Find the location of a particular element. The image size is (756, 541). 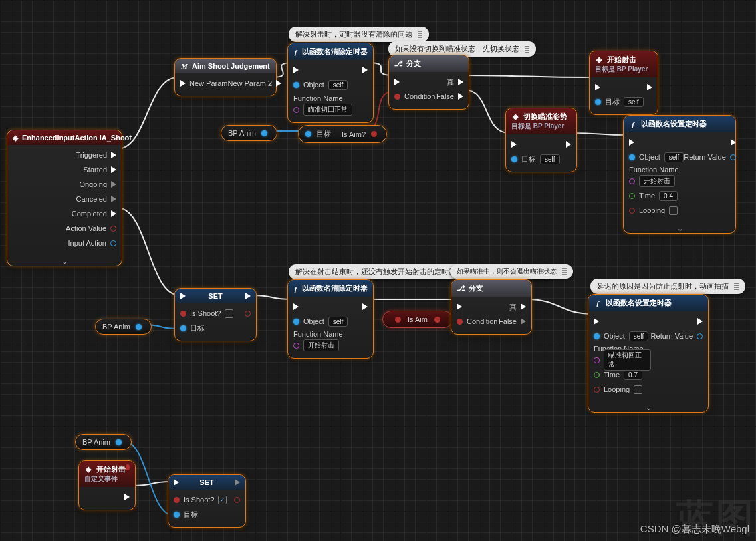

var-is-aim-2: Is Aim is located at coordinates (418, 319).